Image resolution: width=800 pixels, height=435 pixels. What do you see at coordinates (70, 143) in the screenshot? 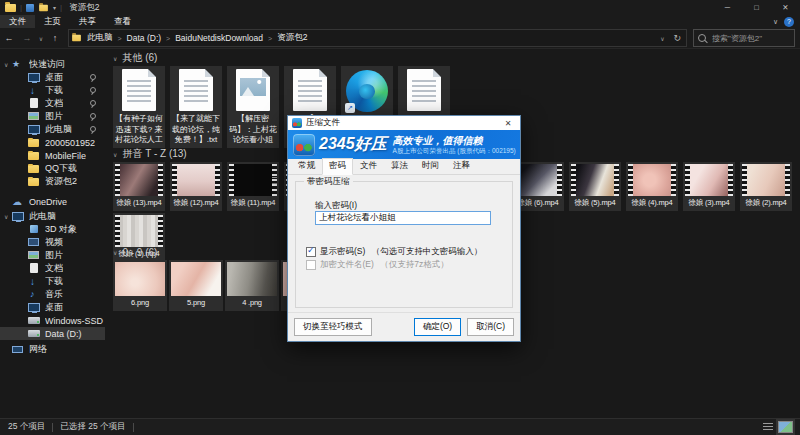
I see `sidebar-item-label: 2000501952` at bounding box center [70, 143].